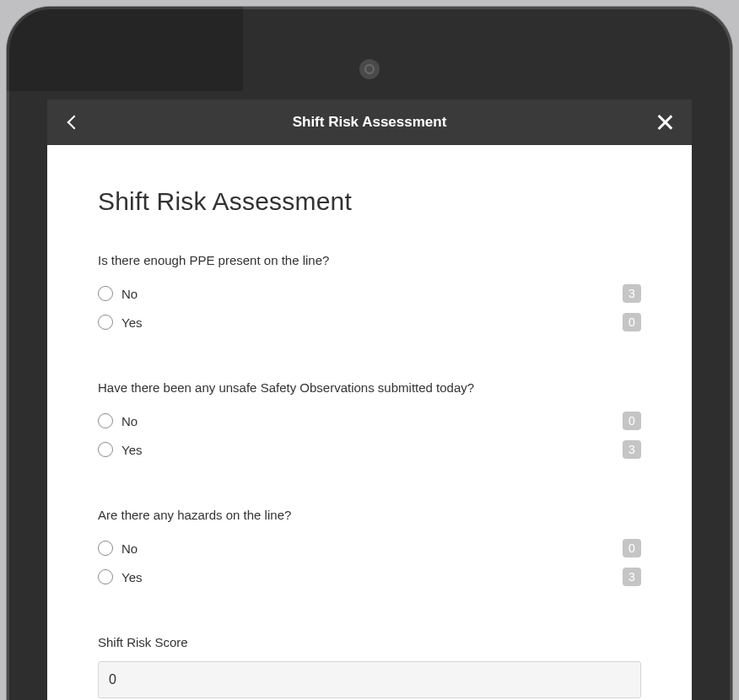 The image size is (739, 700). What do you see at coordinates (370, 668) in the screenshot?
I see `score-section: Shift Risk Score Calculation result = {I…` at bounding box center [370, 668].